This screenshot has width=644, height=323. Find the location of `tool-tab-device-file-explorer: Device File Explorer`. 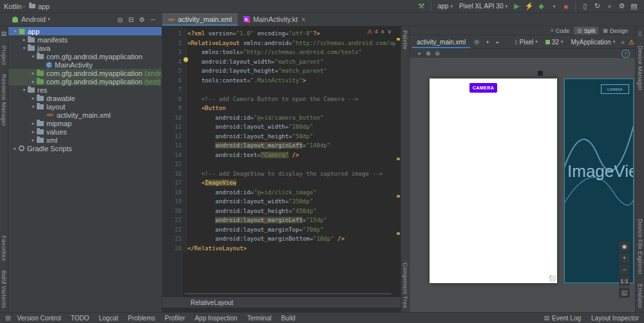

tool-tab-device-file-explorer: Device File Explorer is located at coordinates (640, 247).